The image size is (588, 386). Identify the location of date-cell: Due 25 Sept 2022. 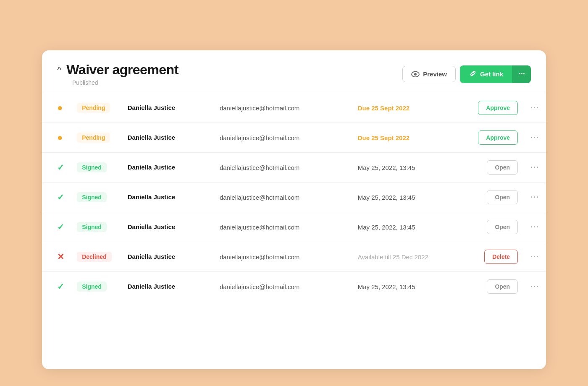
(408, 108).